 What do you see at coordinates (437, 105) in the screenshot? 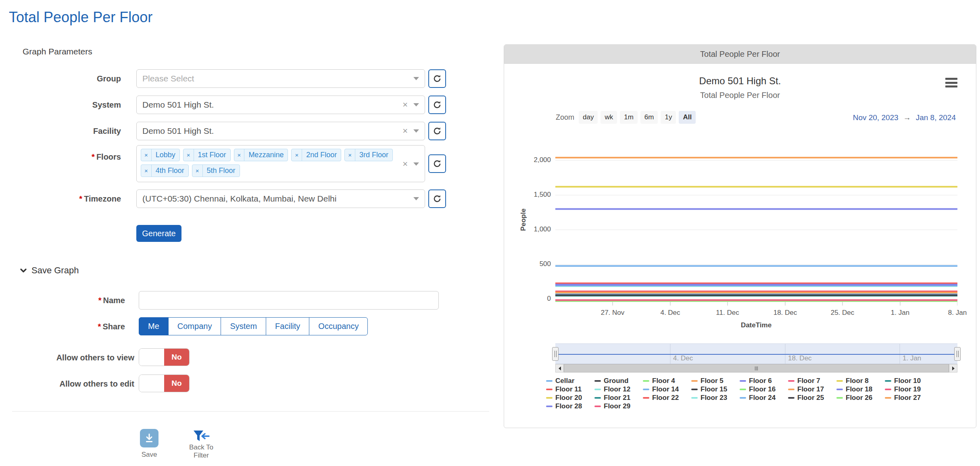
I see `system-refresh-button` at bounding box center [437, 105].